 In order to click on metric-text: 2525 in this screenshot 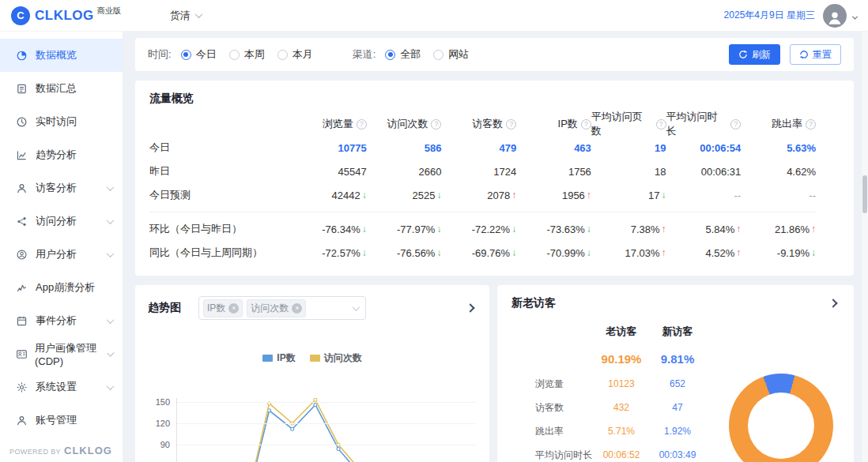, I will do `click(424, 196)`.